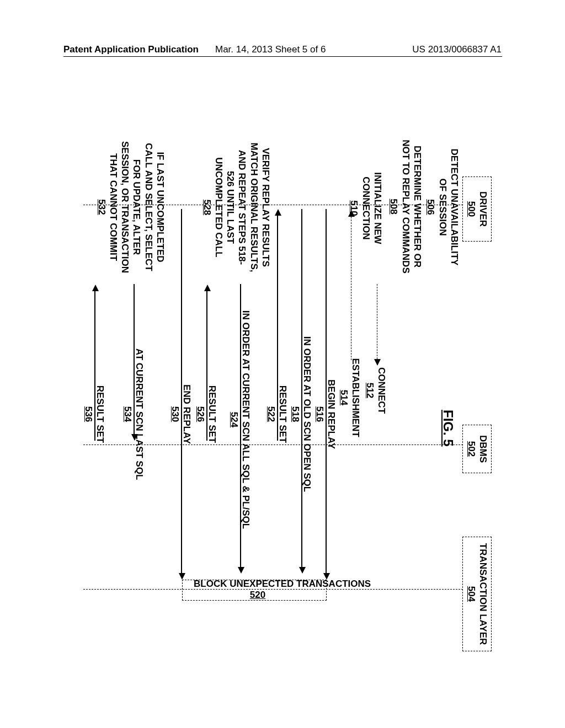 The height and width of the screenshot is (728, 565). What do you see at coordinates (478, 449) in the screenshot?
I see `dbms-box: DBMS 502` at bounding box center [478, 449].